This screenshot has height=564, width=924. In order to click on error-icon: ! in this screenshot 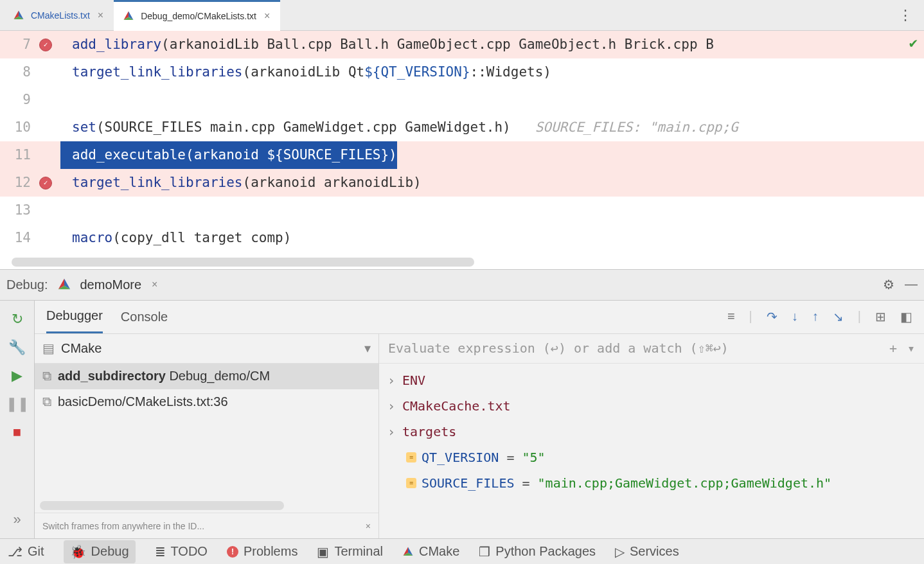, I will do `click(233, 552)`.